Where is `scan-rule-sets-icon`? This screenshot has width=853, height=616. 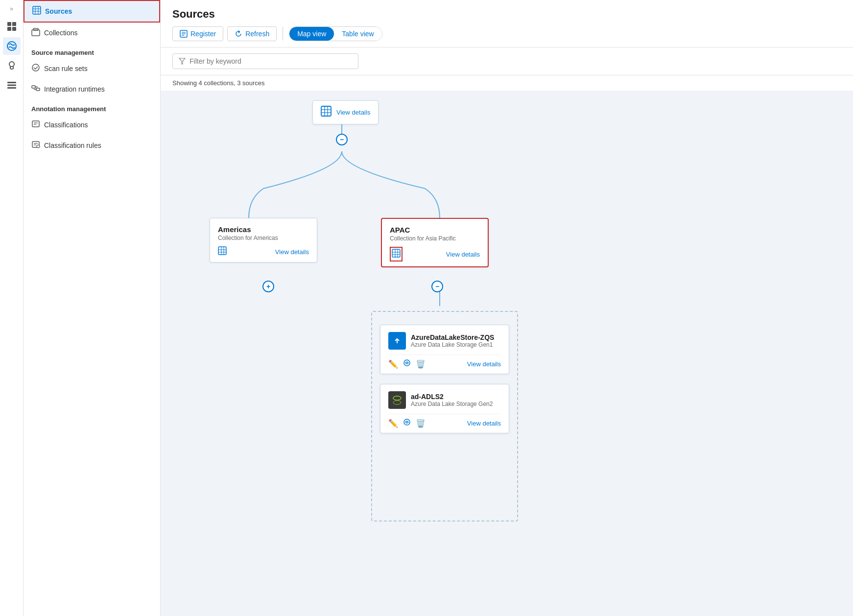 scan-rule-sets-icon is located at coordinates (36, 69).